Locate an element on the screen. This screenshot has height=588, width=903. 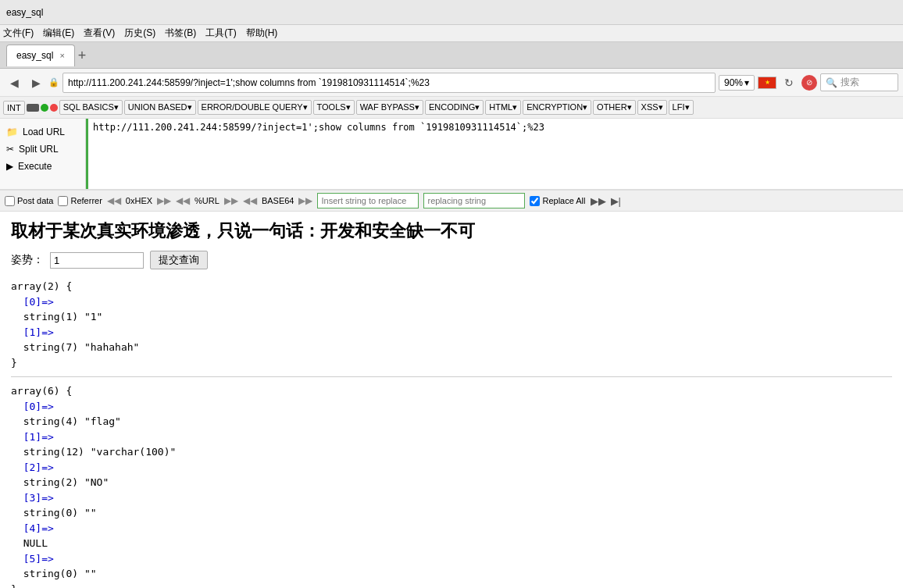
toolbar-encoding: ENCODING▾ is located at coordinates (455, 108).